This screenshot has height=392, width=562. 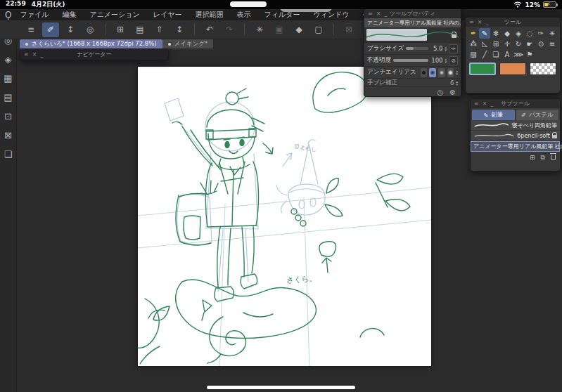 What do you see at coordinates (412, 22) in the screenshot?
I see `current-brush-name: アニメーター専用リアル風鉛筆 社内の人監修版` at bounding box center [412, 22].